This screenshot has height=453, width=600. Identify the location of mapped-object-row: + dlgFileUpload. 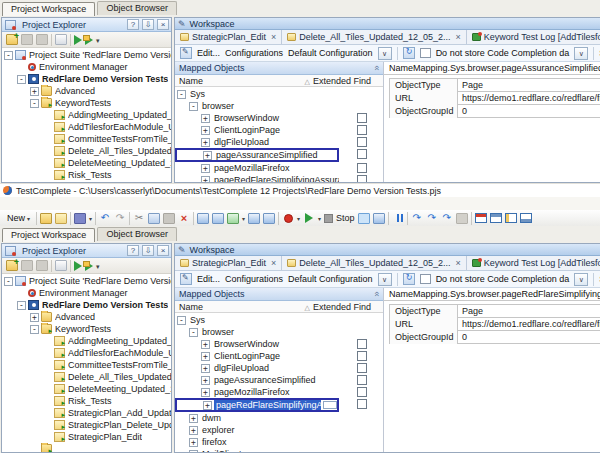
(279, 142).